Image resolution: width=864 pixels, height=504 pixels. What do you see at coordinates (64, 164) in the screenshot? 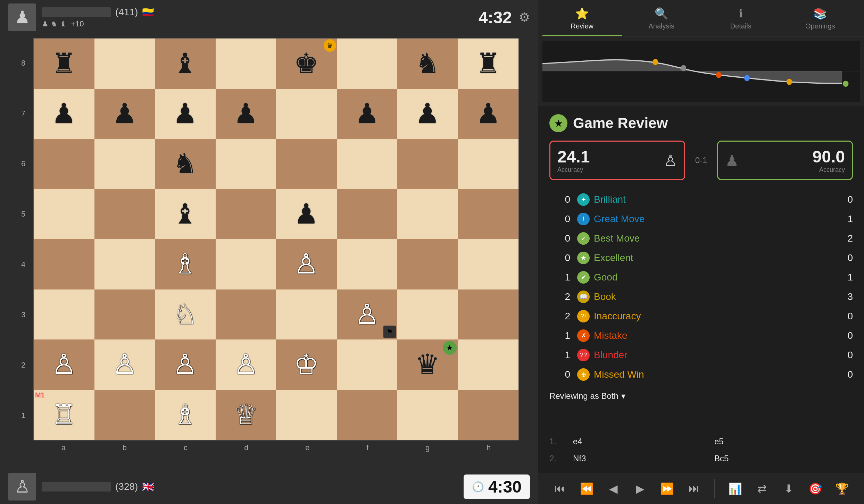
I see `square-a6` at bounding box center [64, 164].